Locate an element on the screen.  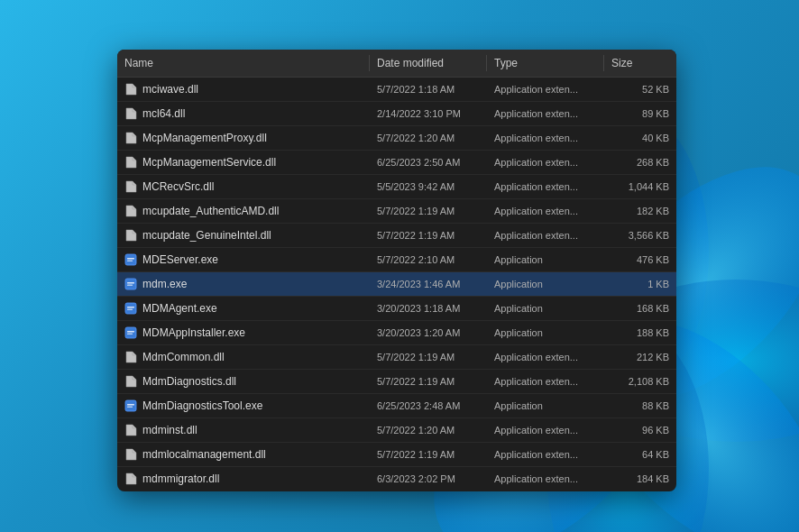
file-size: 1 KB is located at coordinates (640, 284).